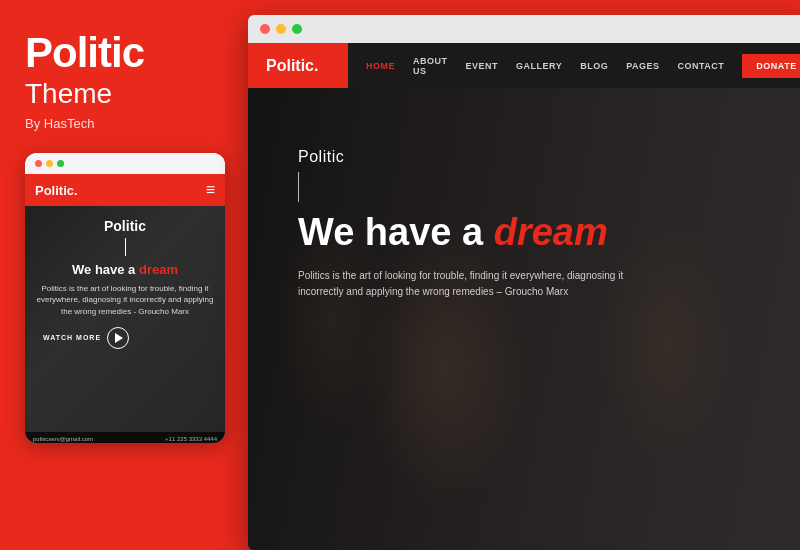 Image resolution: width=800 pixels, height=550 pixels. What do you see at coordinates (297, 29) in the screenshot?
I see `desktop-maximize-dot` at bounding box center [297, 29].